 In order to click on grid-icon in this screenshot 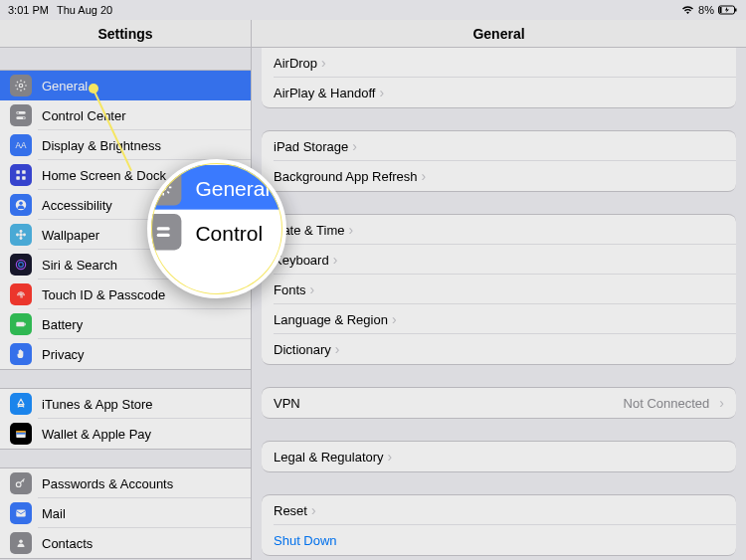, I will do `click(21, 175)`.